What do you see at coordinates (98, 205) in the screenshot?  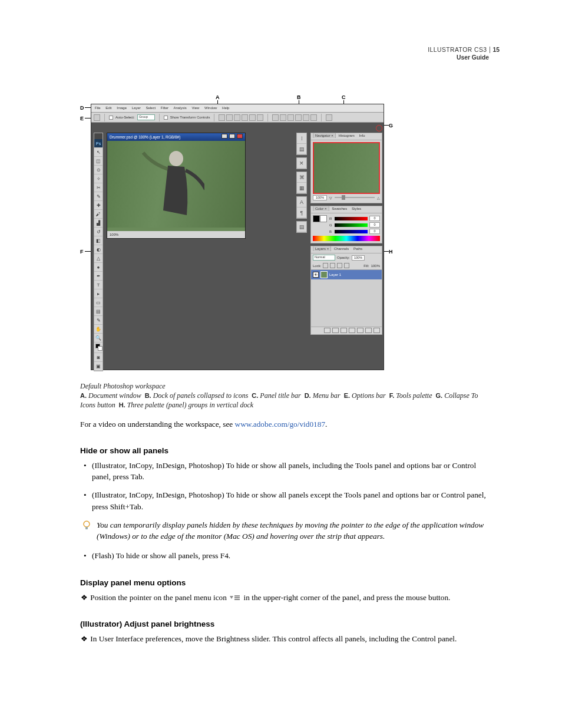 I see `heal-tool-icon: ✚` at bounding box center [98, 205].